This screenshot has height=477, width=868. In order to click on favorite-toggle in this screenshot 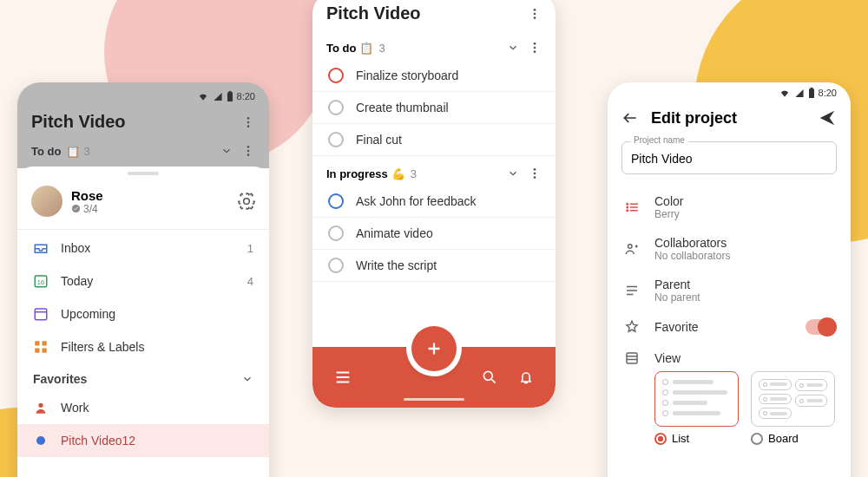, I will do `click(820, 327)`.